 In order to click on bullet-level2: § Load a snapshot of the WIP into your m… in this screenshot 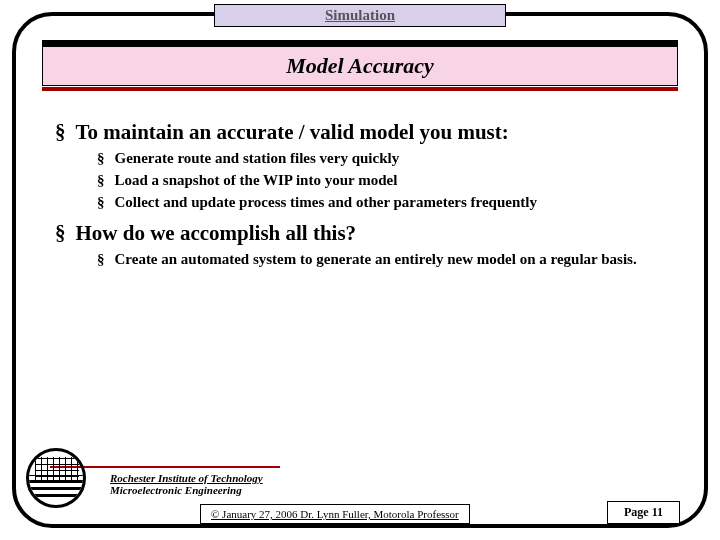, I will do `click(384, 180)`.